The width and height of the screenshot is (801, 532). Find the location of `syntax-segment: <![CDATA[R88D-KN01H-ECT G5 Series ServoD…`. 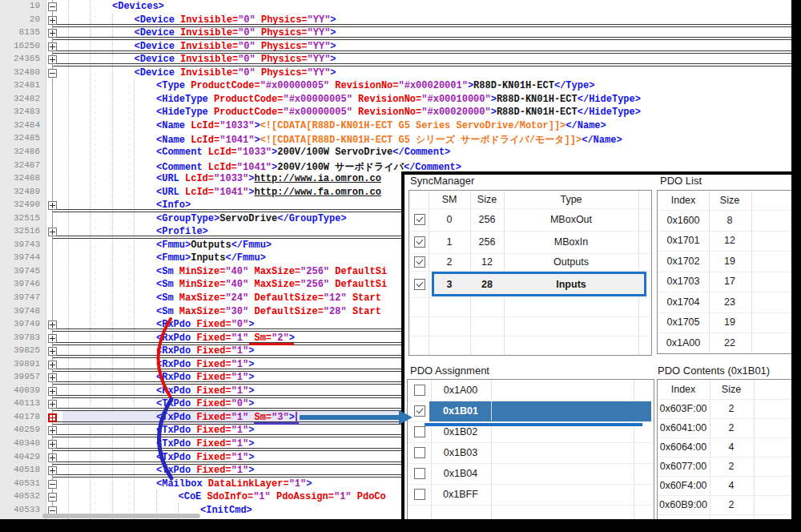

syntax-segment: <![CDATA[R88D-KN01H-ECT G5 Series ServoD… is located at coordinates (413, 126).